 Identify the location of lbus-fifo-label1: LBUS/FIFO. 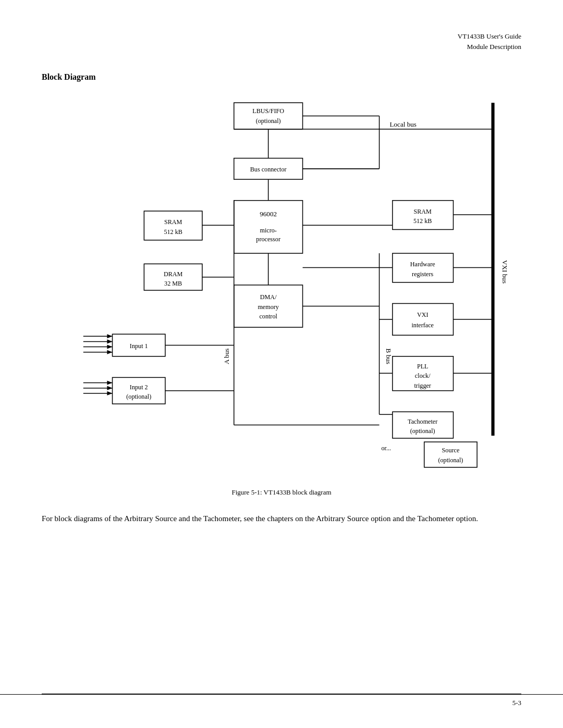
(268, 111).